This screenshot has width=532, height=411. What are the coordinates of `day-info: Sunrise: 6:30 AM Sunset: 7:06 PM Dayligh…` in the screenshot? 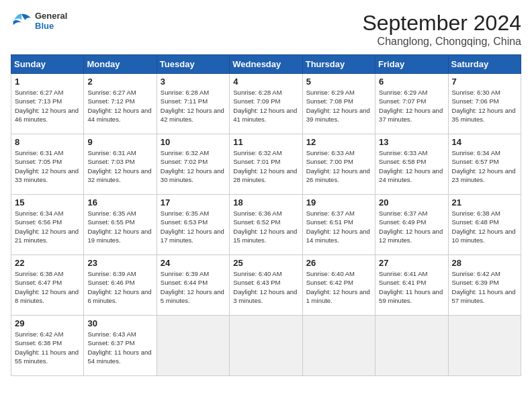 It's located at (485, 106).